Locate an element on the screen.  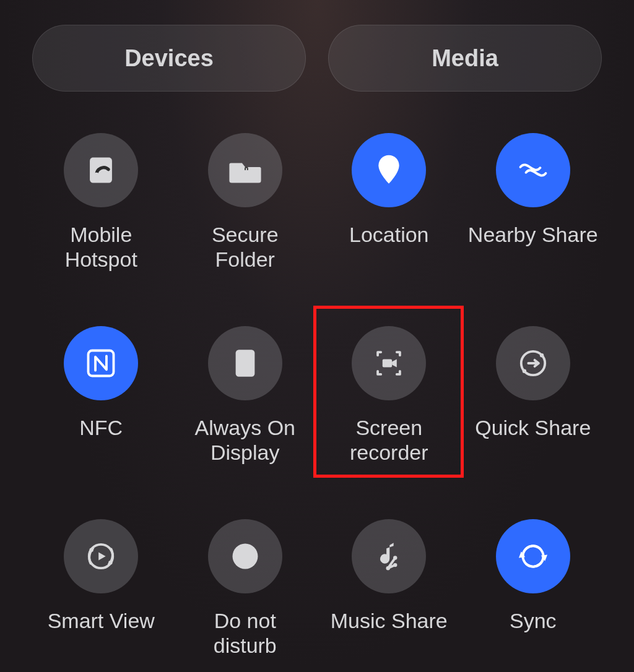
tile-nearby-share: Nearby Share is located at coordinates (534, 210).